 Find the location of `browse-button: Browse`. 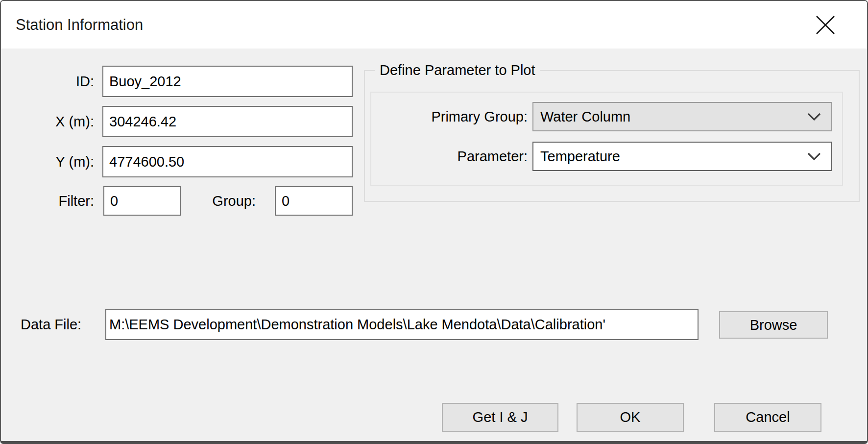

browse-button: Browse is located at coordinates (773, 325).